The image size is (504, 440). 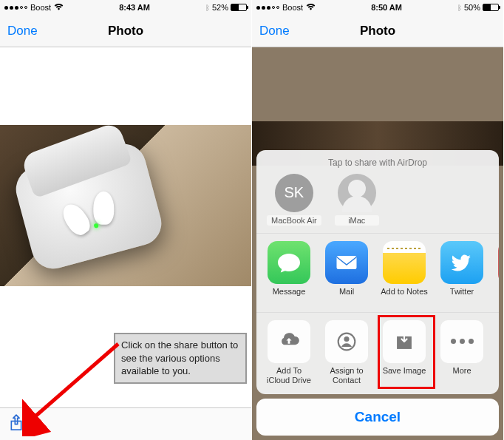 What do you see at coordinates (378, 353) in the screenshot?
I see `share-actions-row: Add To iCloud Drive Assign to Contact Sa…` at bounding box center [378, 353].